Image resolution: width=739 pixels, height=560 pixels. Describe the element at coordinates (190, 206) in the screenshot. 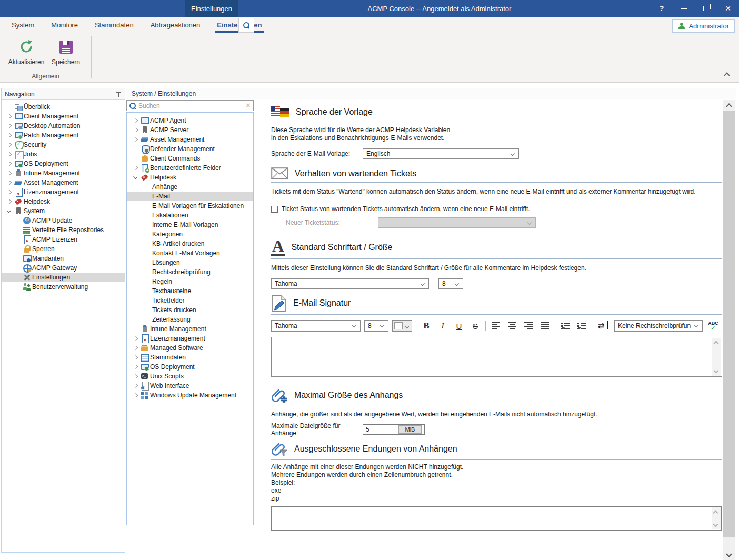

I see `settings-item-e-mail-vorlagen-für-eskalationen: E-Mail Vorlagen für Eskalationen` at that location.